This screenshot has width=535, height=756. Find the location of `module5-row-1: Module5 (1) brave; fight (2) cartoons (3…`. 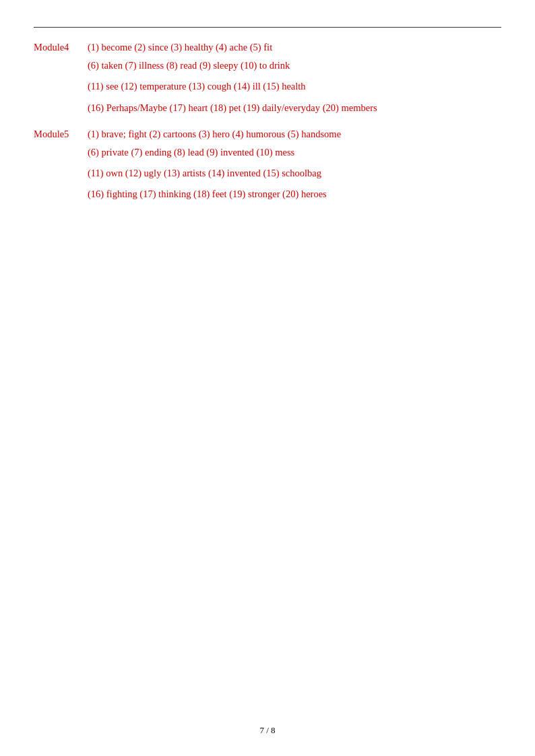

module5-row-1: Module5 (1) brave; fight (2) cartoons (3… is located at coordinates (268, 135).